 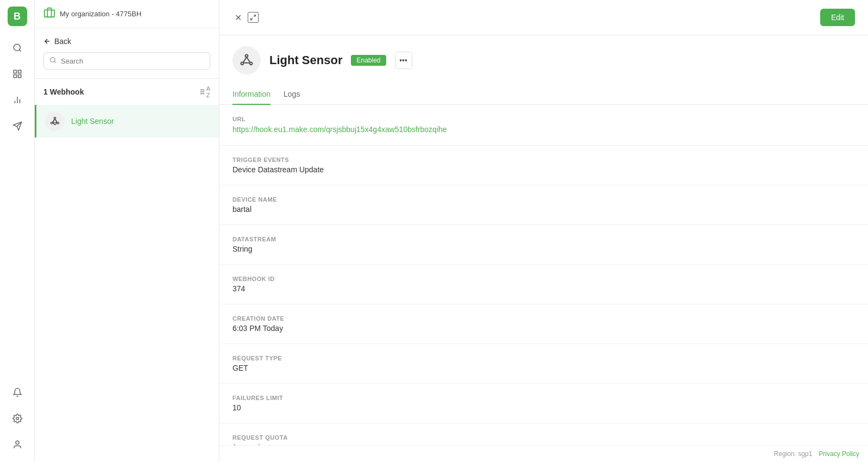 What do you see at coordinates (544, 408) in the screenshot?
I see `info-field-value: 10` at bounding box center [544, 408].